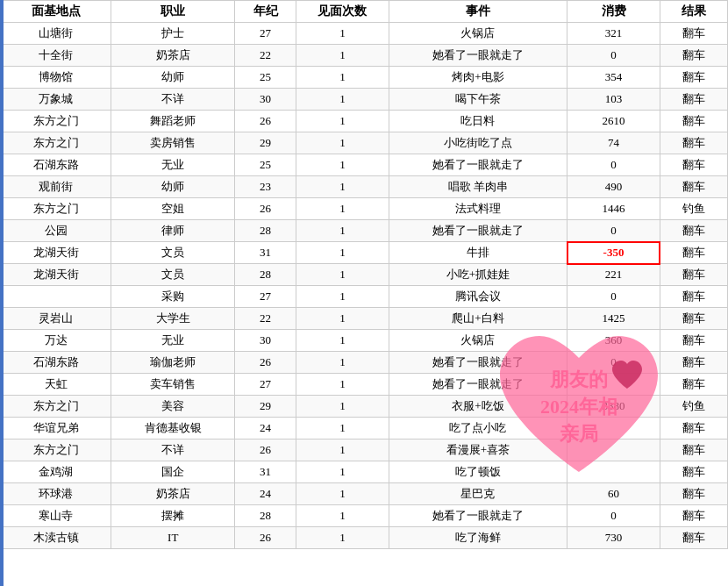 This screenshot has width=728, height=586. What do you see at coordinates (478, 253) in the screenshot?
I see `table-cell: 牛排` at bounding box center [478, 253].